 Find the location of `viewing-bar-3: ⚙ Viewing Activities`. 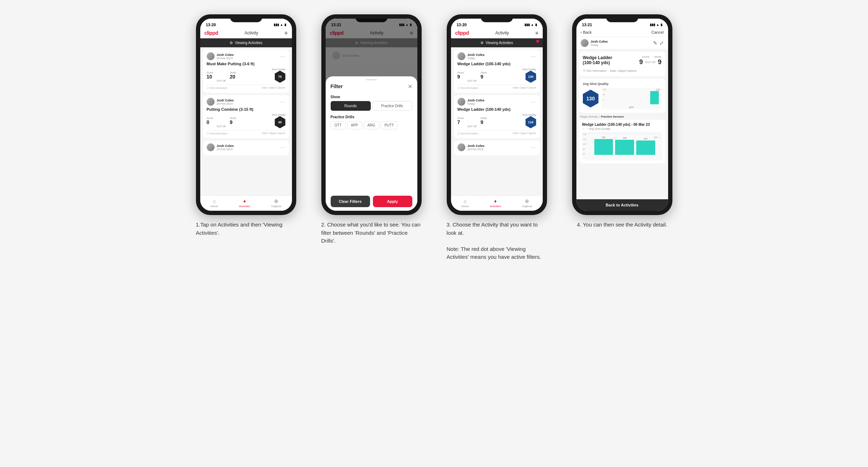

viewing-bar-3: ⚙ Viewing Activities is located at coordinates (497, 43).